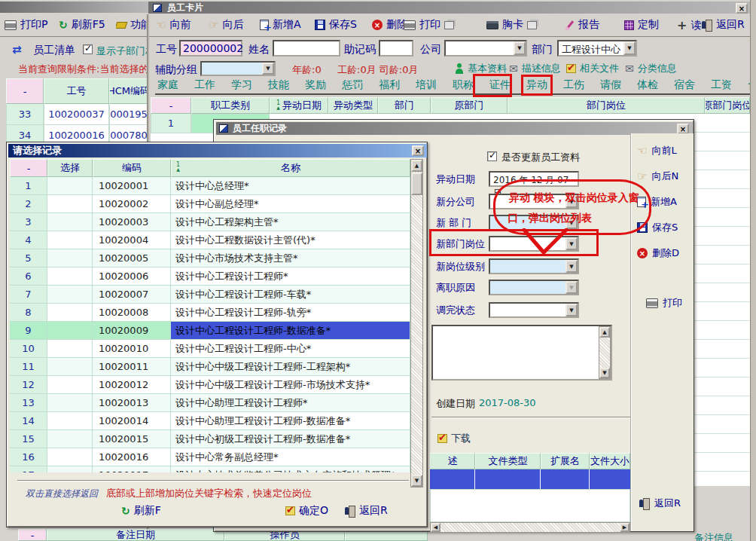 This screenshot has height=541, width=756. I want to click on row-code: 10020003, so click(132, 222).